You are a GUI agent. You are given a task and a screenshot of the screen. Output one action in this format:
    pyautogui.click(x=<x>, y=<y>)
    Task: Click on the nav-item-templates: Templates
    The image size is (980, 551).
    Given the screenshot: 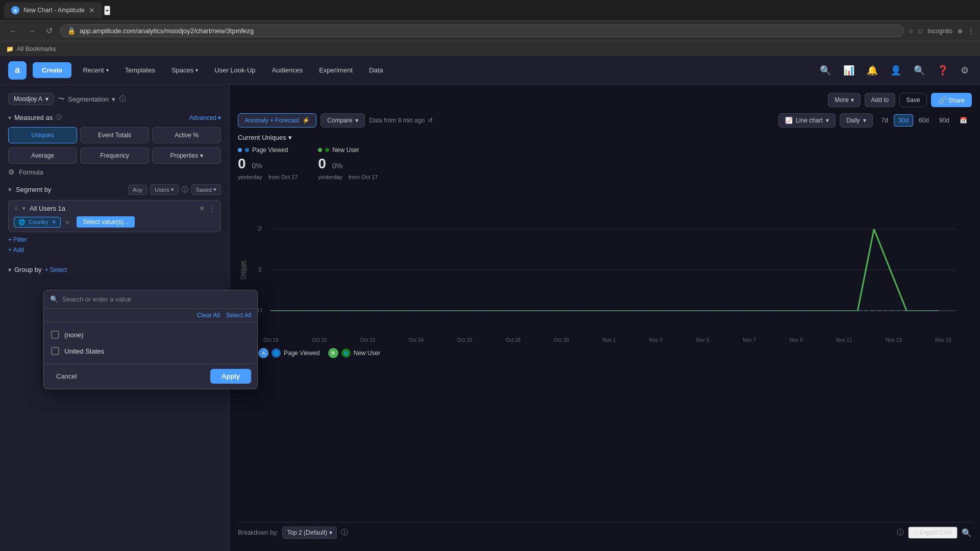 What is the action you would take?
    pyautogui.click(x=140, y=70)
    